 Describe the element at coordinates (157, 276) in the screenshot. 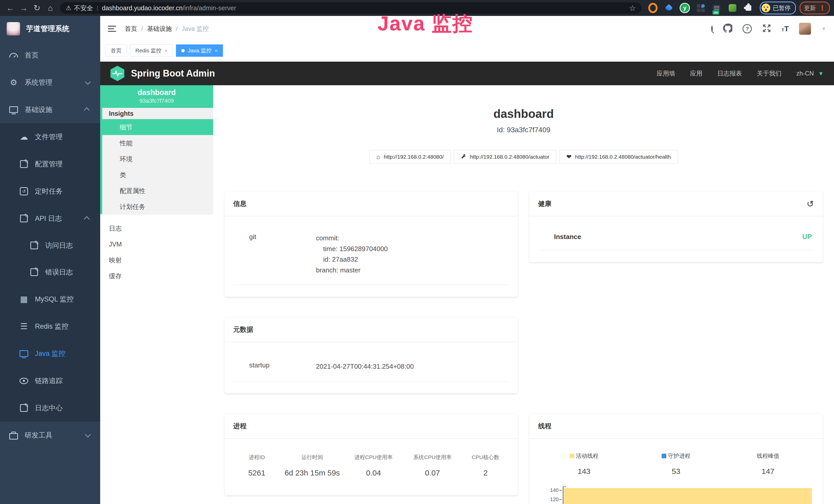

I see `menu-item-caches: 缓存` at that location.